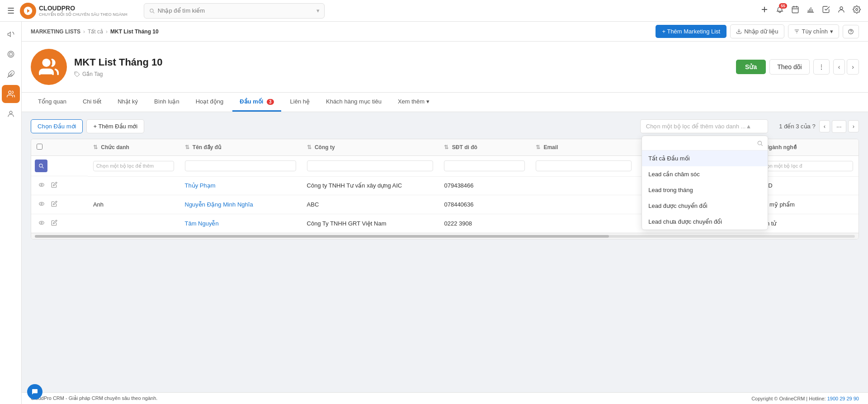  What do you see at coordinates (257, 102) in the screenshot?
I see `tab-dau-moi: Đầu mối 3` at bounding box center [257, 102].